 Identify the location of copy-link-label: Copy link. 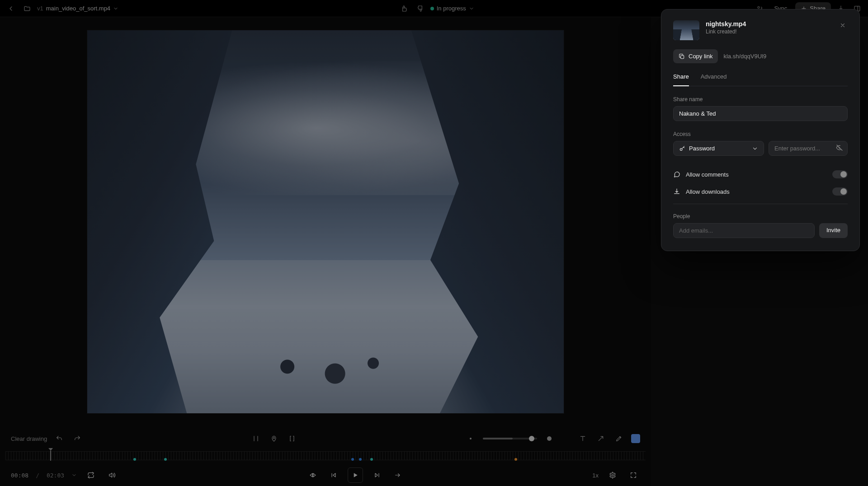
(701, 56).